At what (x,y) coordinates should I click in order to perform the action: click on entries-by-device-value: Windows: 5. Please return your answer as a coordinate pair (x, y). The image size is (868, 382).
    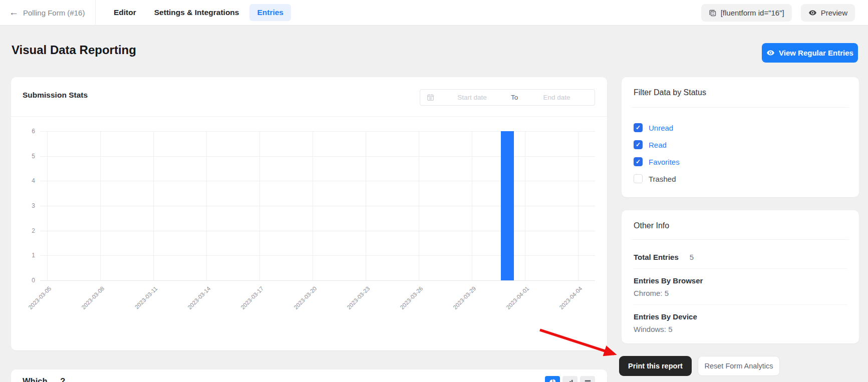
    Looking at the image, I should click on (740, 329).